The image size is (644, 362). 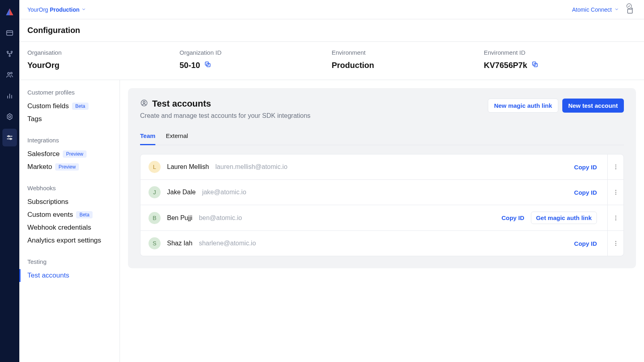 What do you see at coordinates (69, 264) in the screenshot?
I see `side-heading: Testing` at bounding box center [69, 264].